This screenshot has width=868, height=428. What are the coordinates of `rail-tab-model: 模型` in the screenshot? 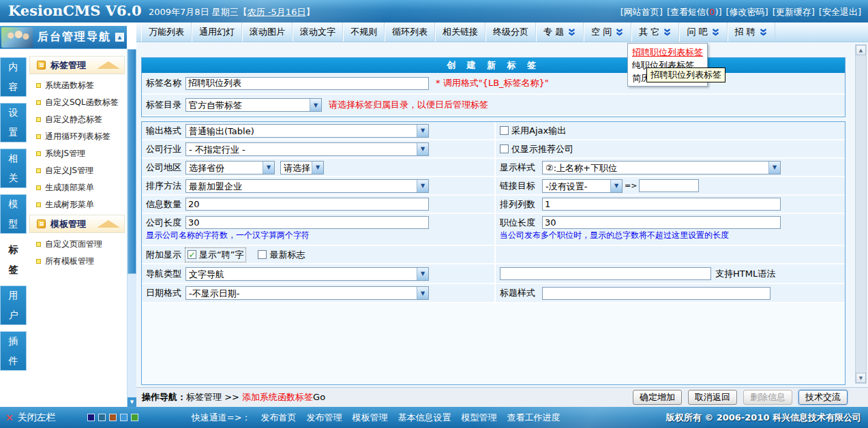 It's located at (14, 214).